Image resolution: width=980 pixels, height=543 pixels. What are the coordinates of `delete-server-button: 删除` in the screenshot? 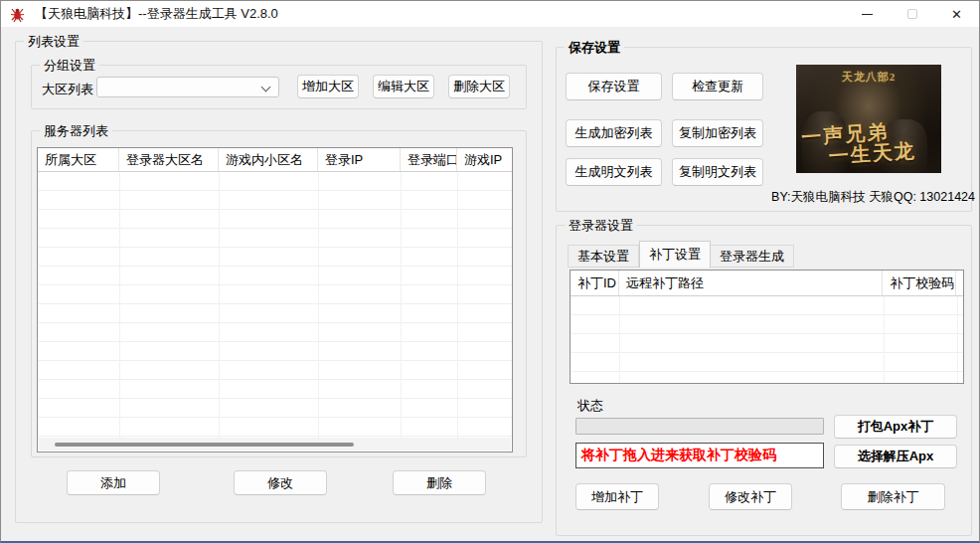 It's located at (439, 483).